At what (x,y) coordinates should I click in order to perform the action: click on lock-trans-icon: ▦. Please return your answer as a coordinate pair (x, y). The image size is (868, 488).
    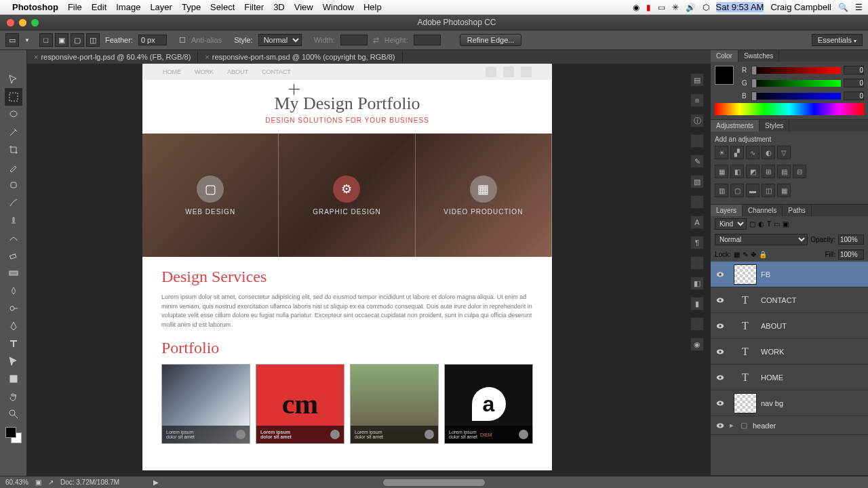
    Looking at the image, I should click on (736, 255).